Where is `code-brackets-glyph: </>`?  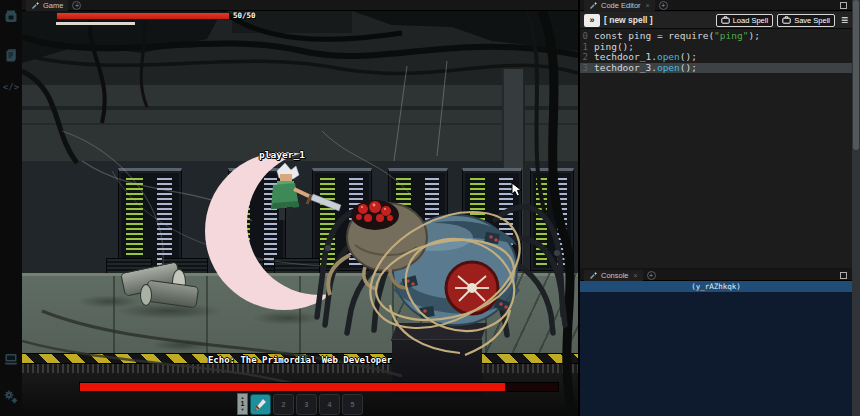
code-brackets-glyph: </> is located at coordinates (11, 87).